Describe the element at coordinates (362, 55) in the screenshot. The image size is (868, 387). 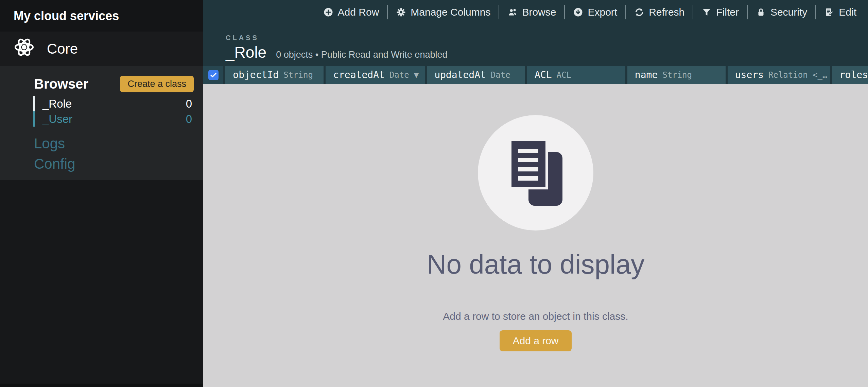
I see `class-subtitle: 0 objects • Public Read and Write enable…` at that location.